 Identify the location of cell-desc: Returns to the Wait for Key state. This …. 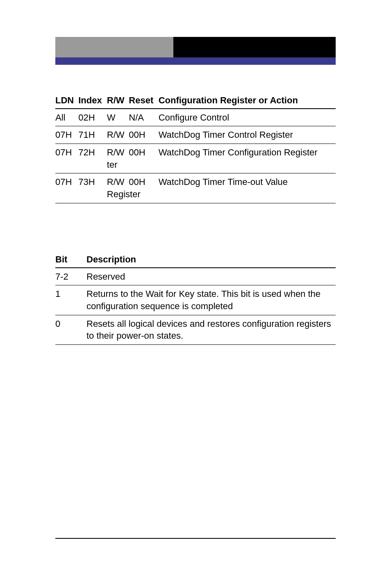
(211, 300).